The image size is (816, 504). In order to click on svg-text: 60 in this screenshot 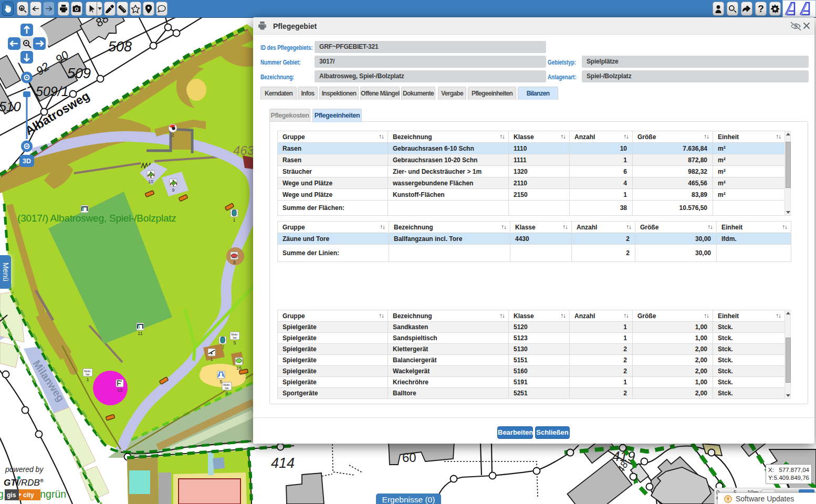, I will do `click(410, 458)`.